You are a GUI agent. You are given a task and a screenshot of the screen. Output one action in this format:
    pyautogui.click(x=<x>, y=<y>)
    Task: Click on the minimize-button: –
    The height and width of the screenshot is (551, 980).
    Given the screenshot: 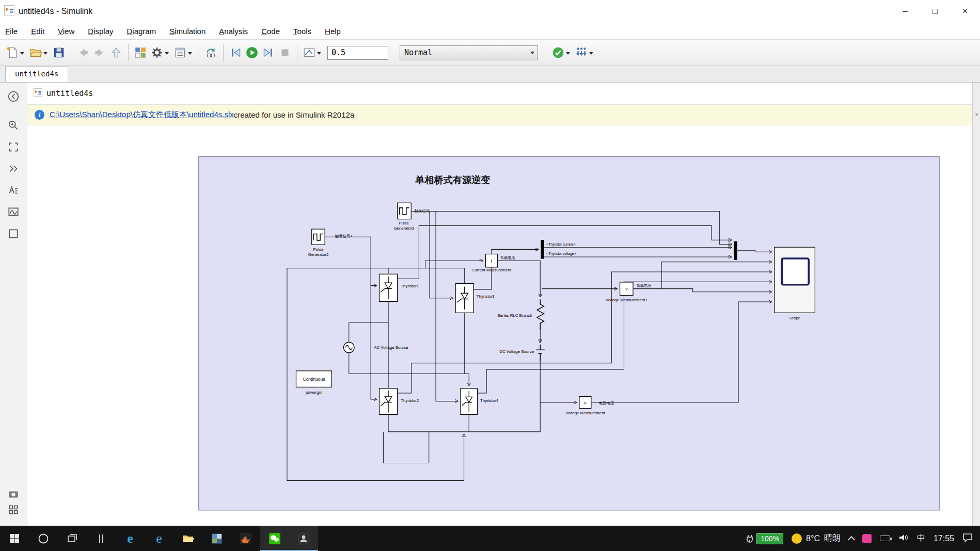 What is the action you would take?
    pyautogui.click(x=905, y=11)
    